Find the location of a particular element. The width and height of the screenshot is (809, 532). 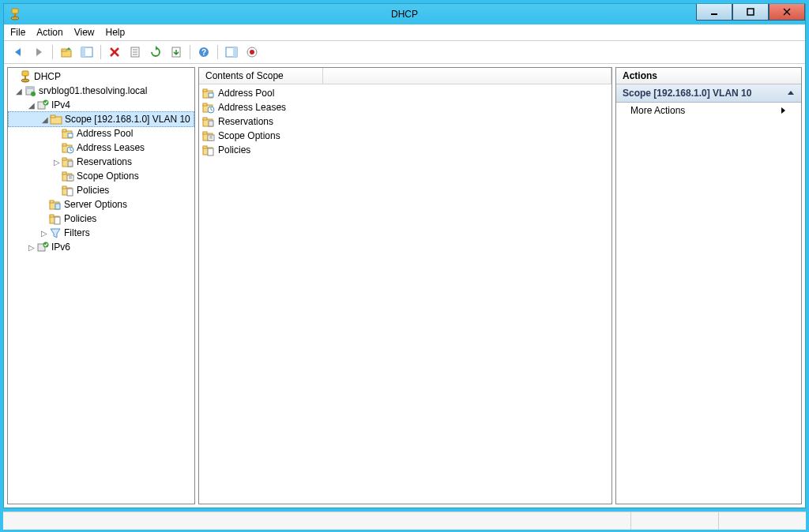

statusbar-cell is located at coordinates (762, 521).